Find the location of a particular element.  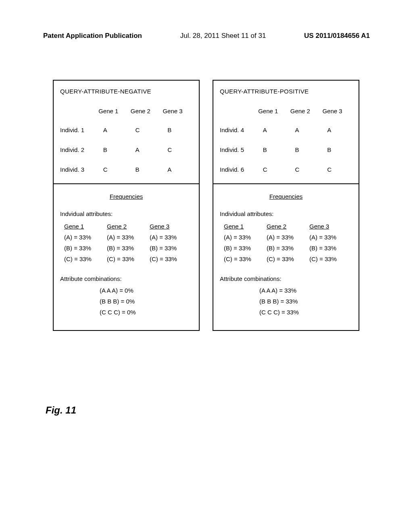

positive-panel-bottom: Frequencies Individual attributes: Gene … is located at coordinates (286, 257).